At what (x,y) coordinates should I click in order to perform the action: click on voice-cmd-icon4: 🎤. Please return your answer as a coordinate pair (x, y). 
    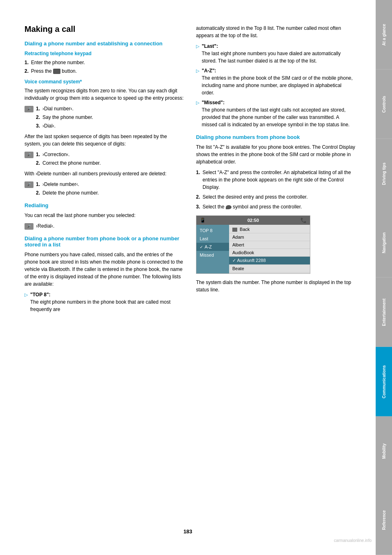
    Looking at the image, I should click on (29, 226).